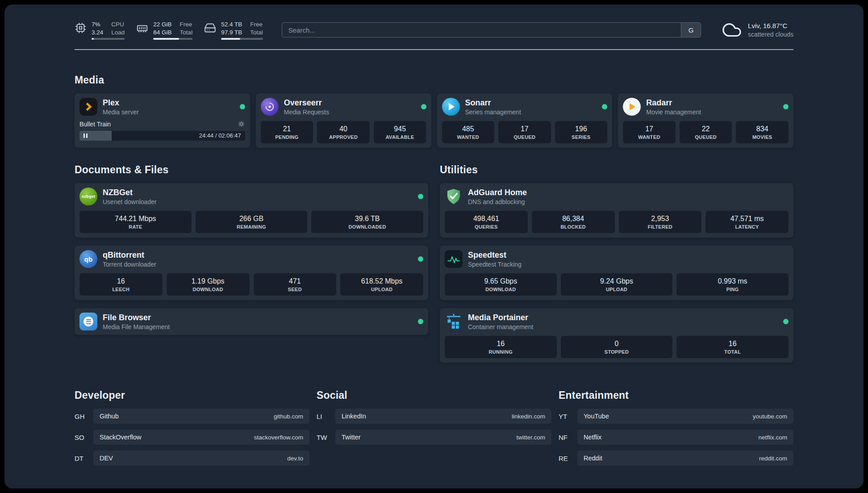  Describe the element at coordinates (350, 107) in the screenshot. I see `overseerr-text: Overseerr Media Requests` at that location.